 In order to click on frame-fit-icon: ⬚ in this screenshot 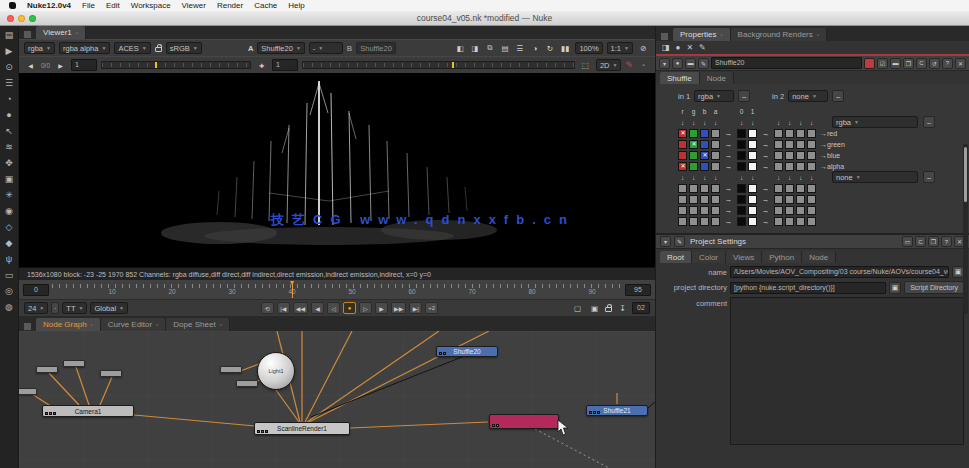, I will do `click(586, 65)`.